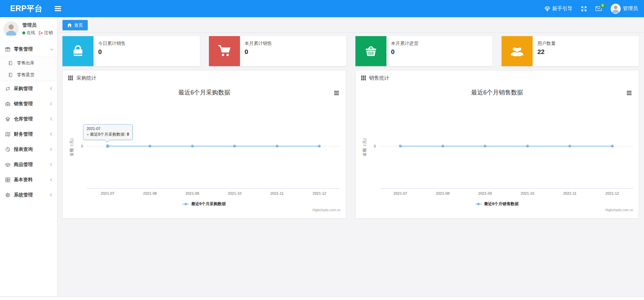 The image size is (644, 300). Describe the element at coordinates (28, 180) in the screenshot. I see `sidebar-item-basic-data: 基本资料` at that location.